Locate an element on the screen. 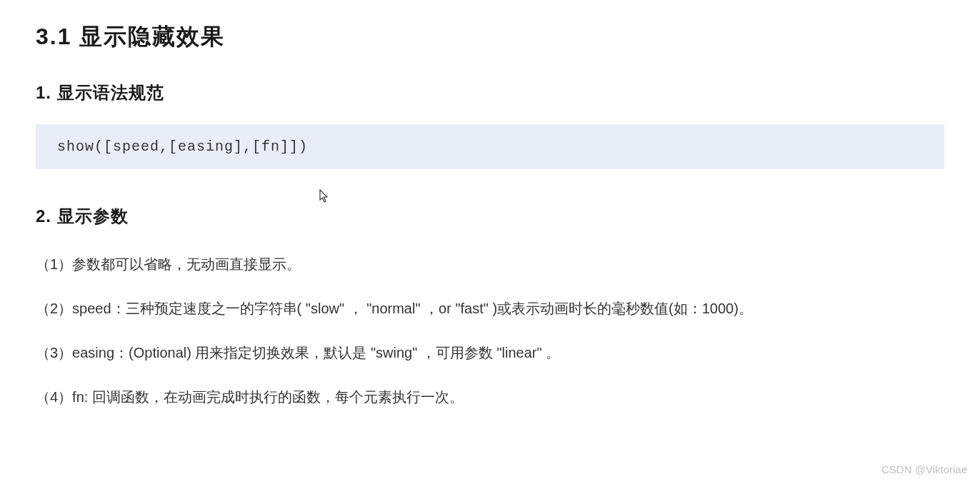 This screenshot has width=980, height=484. section-title: 3.1 显示隐藏效果 is located at coordinates (490, 37).